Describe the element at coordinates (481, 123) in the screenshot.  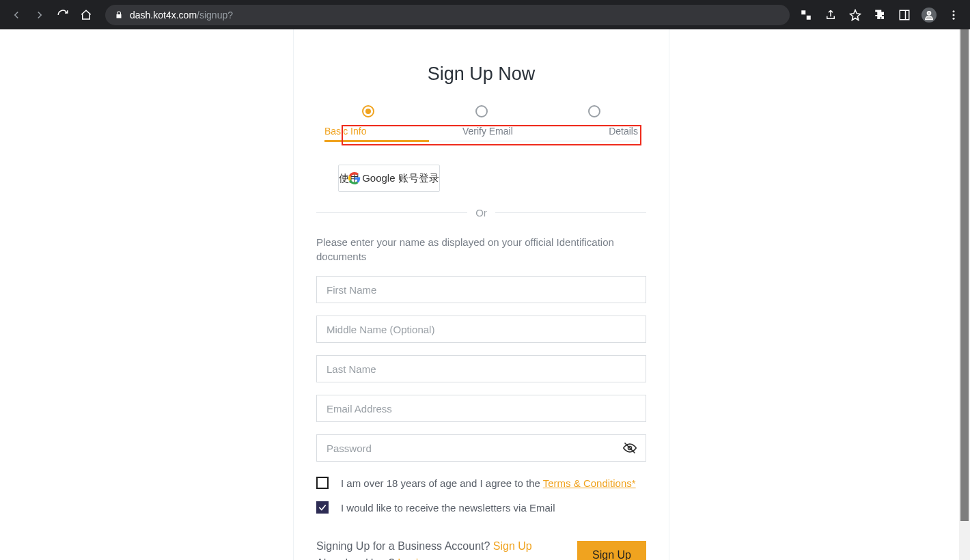
I see `signup-stepper: Basic Info Verify Email Details` at that location.